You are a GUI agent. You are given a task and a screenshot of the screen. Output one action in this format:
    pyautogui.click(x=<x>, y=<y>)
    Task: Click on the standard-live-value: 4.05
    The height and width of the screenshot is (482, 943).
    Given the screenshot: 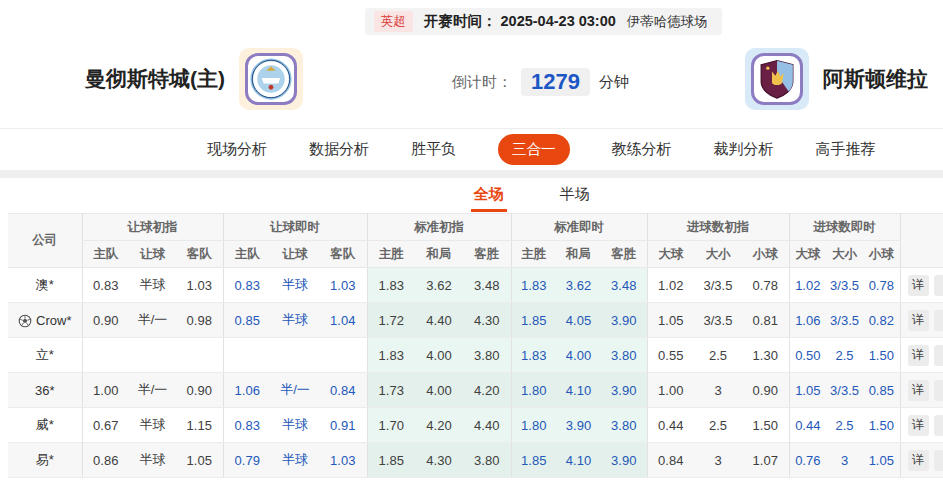 What is the action you would take?
    pyautogui.click(x=578, y=320)
    